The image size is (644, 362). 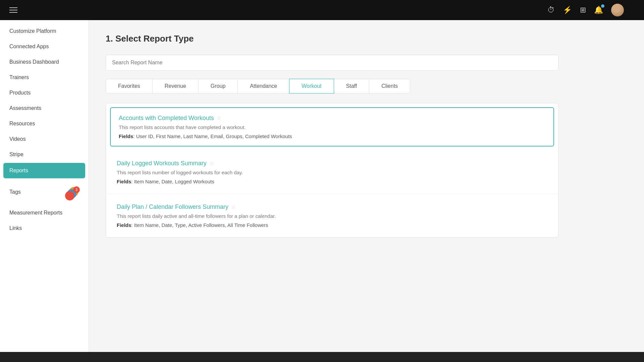 I want to click on sidebar-item-videos: Videos, so click(x=44, y=139).